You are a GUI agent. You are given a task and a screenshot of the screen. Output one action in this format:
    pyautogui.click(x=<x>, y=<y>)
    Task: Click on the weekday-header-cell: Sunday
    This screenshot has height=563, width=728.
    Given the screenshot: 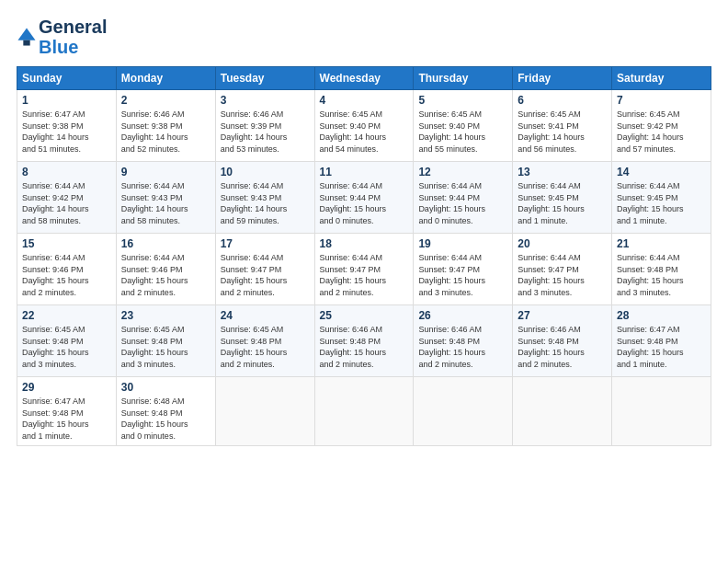 What is the action you would take?
    pyautogui.click(x=67, y=79)
    